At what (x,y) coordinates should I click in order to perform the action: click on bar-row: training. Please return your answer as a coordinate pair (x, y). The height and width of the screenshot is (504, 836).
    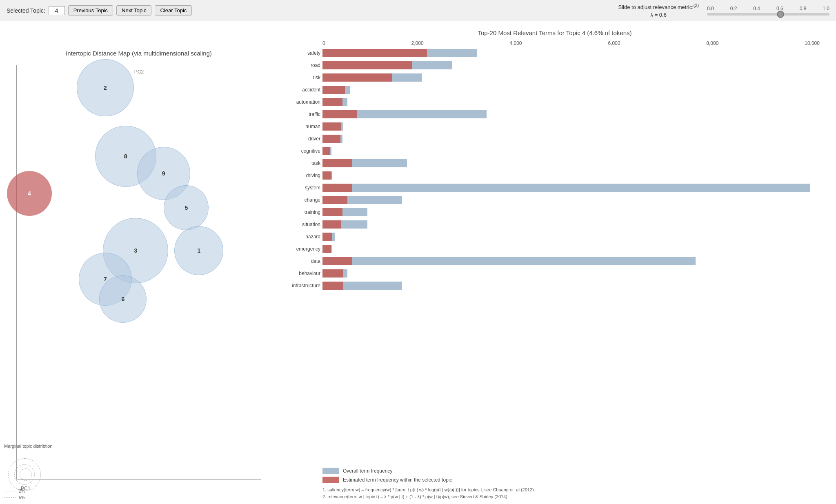
    Looking at the image, I should click on (571, 212).